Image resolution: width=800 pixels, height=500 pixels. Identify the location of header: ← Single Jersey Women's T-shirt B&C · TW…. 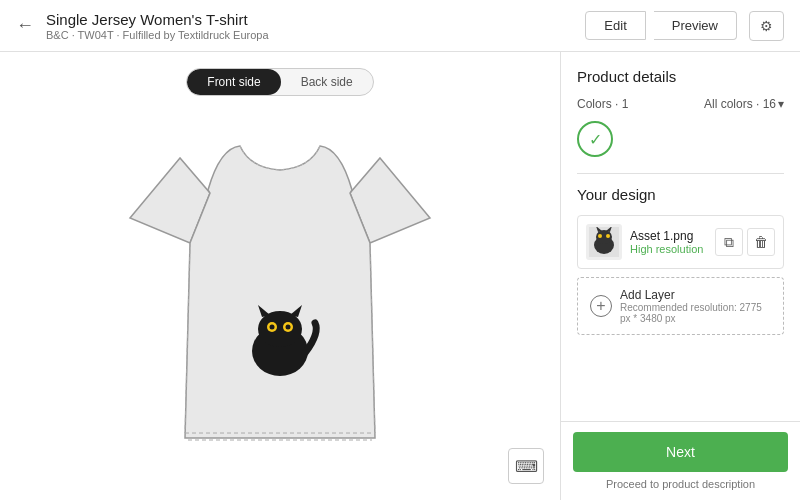
(400, 26).